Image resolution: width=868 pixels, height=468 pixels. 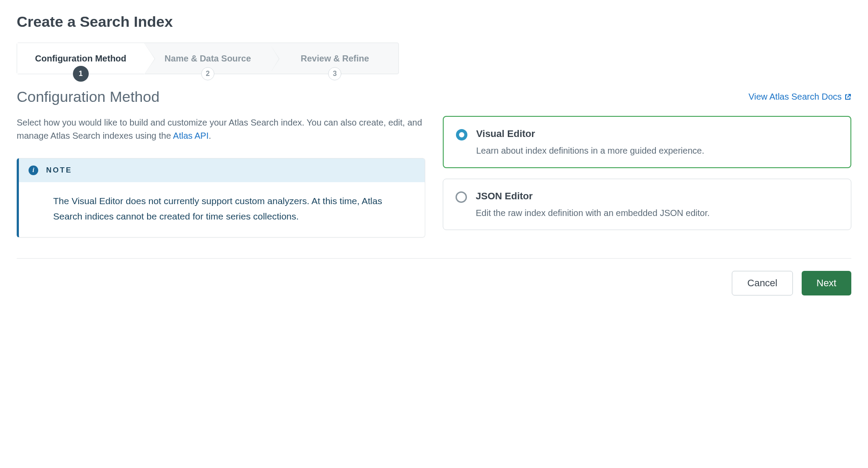 I want to click on page-title: Create a Search Index, so click(x=434, y=22).